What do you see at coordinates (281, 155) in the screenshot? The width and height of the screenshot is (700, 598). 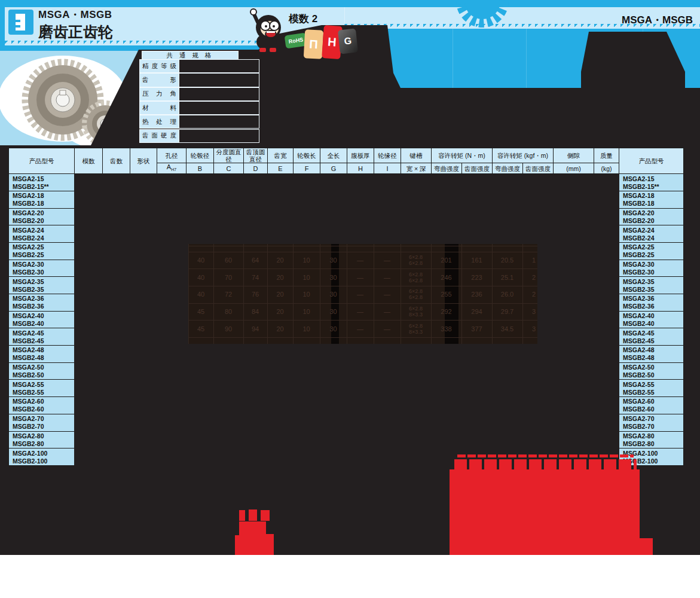 I see `col-face-width: 齿宽` at bounding box center [281, 155].